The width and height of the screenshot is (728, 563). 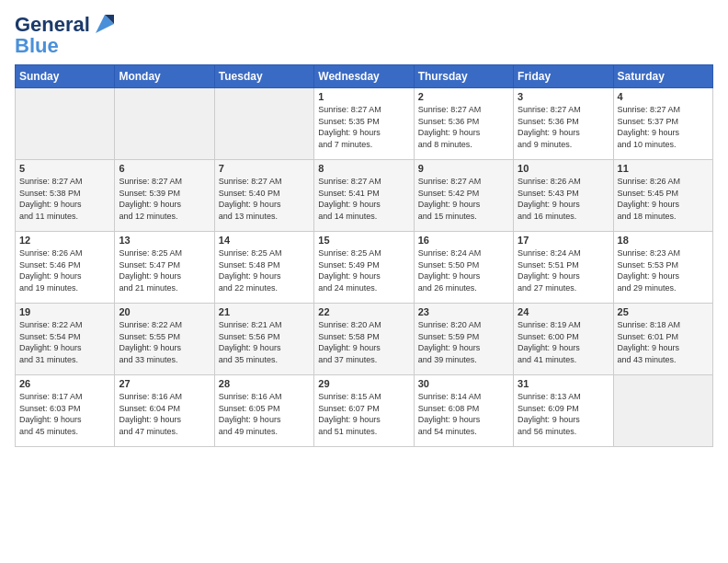 What do you see at coordinates (664, 342) in the screenshot?
I see `day-info: Sunrise: 8:18 AM Sunset: 6:01 PM Dayligh…` at bounding box center [664, 342].